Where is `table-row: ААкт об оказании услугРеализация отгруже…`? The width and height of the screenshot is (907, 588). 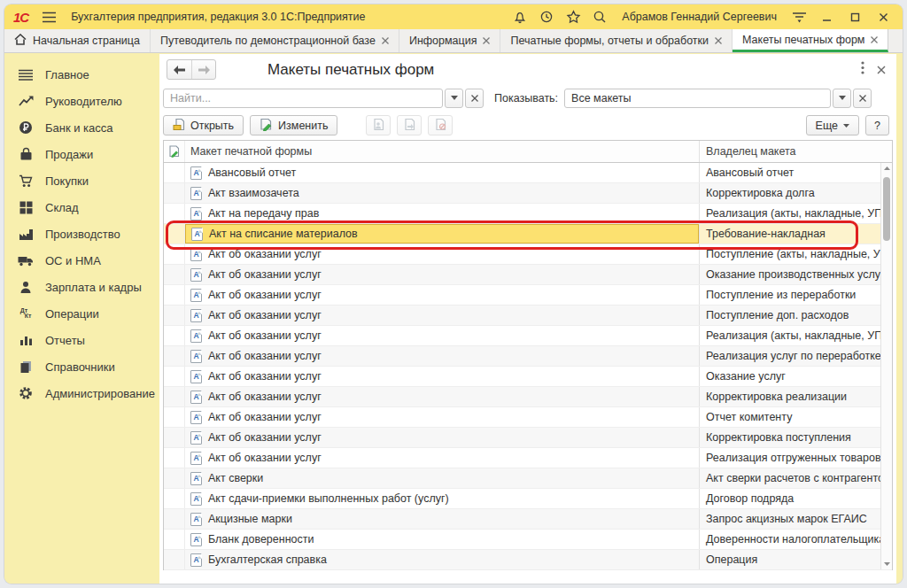
table-row: ААкт об оказании услугРеализация отгруже… is located at coordinates (528, 459).